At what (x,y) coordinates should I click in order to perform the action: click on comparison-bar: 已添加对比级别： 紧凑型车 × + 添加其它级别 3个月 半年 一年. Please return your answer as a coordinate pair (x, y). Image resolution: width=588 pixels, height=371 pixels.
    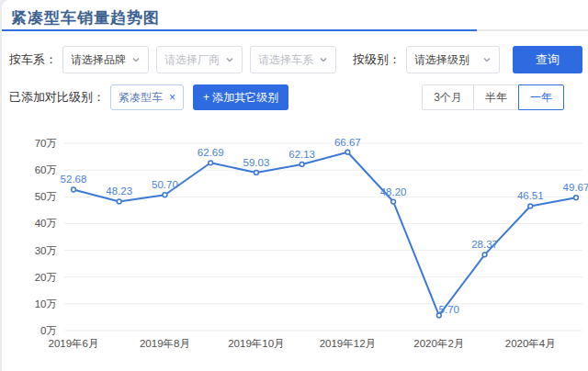
    Looking at the image, I should click on (296, 97).